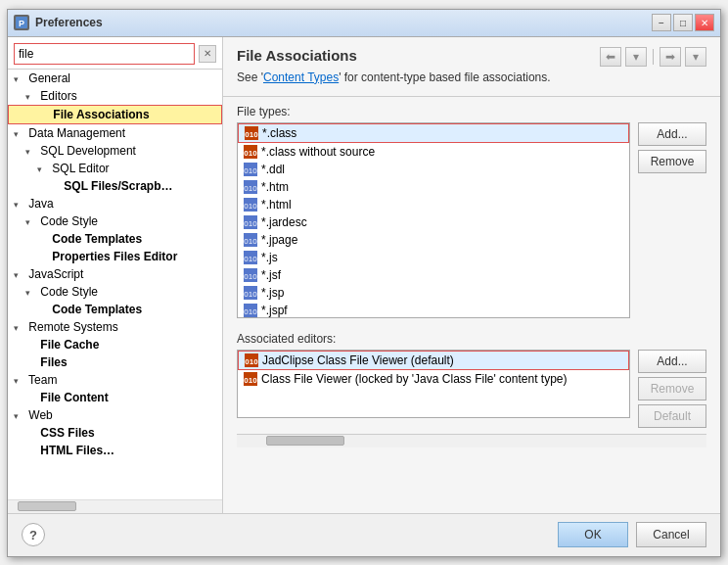 The height and width of the screenshot is (565, 728). Describe the element at coordinates (115, 398) in the screenshot. I see `tree-item-file-content: File Content` at that location.